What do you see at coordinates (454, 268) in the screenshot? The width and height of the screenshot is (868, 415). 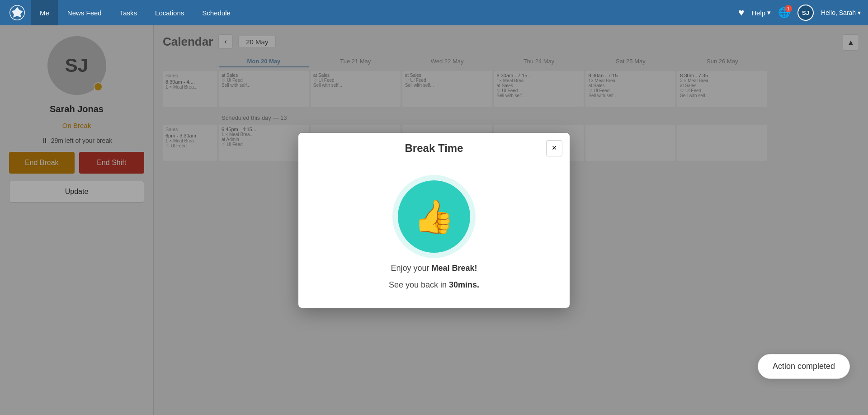 I see `modal-msg1-bold: Meal Break!` at bounding box center [454, 268].